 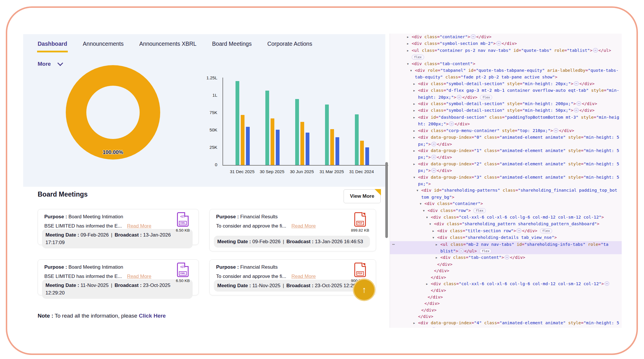 What do you see at coordinates (506, 137) in the screenshot?
I see `devtools-code-line: ▶<div data-group-index="0" class="animat…` at bounding box center [506, 137].